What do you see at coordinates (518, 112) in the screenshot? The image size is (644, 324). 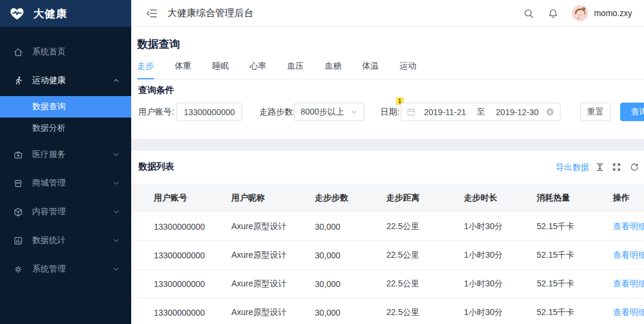 I see `date-end-value: 2019-12-30` at bounding box center [518, 112].